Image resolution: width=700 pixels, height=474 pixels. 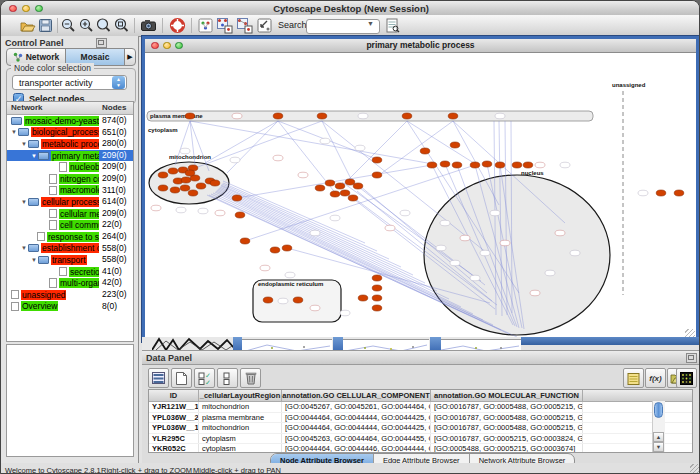 What do you see at coordinates (658, 410) in the screenshot?
I see `scrollbar-thumb` at bounding box center [658, 410].